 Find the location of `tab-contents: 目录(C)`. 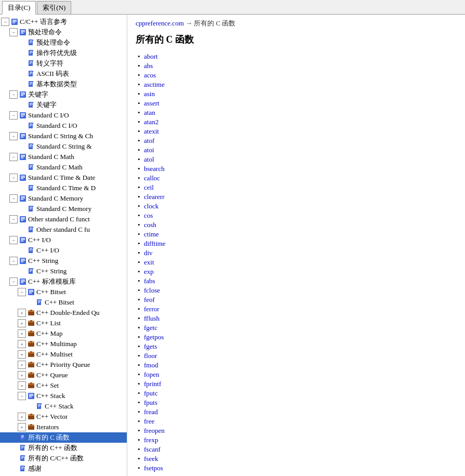

tab-contents: 目录(C) is located at coordinates (19, 8).